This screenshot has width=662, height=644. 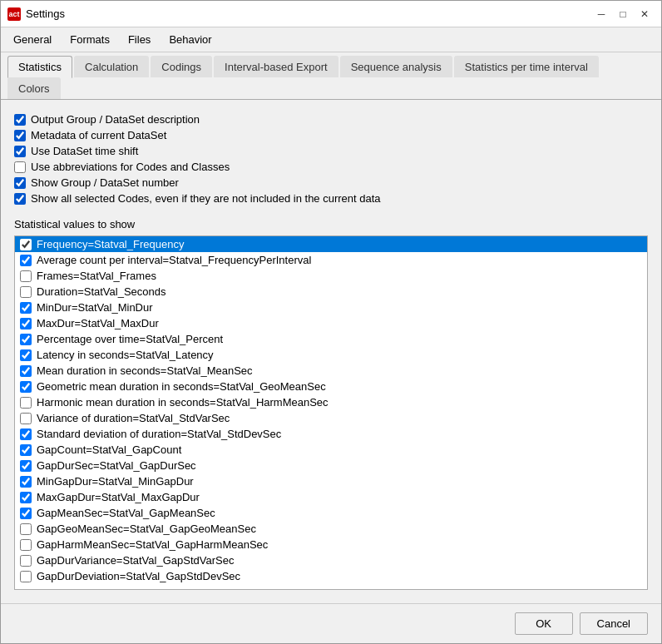 What do you see at coordinates (331, 418) in the screenshot?
I see `list-item: Variance of duration=StatVal_StdVarSec` at bounding box center [331, 418].